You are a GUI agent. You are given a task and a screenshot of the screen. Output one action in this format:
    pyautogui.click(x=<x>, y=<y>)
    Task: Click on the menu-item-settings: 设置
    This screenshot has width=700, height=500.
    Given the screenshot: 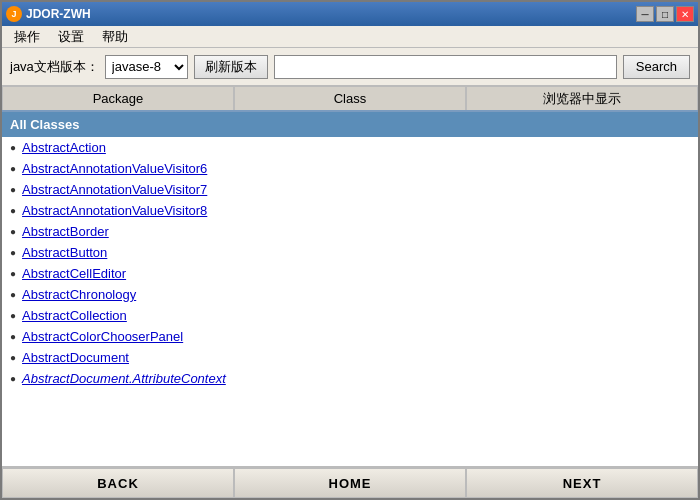 What is the action you would take?
    pyautogui.click(x=71, y=37)
    